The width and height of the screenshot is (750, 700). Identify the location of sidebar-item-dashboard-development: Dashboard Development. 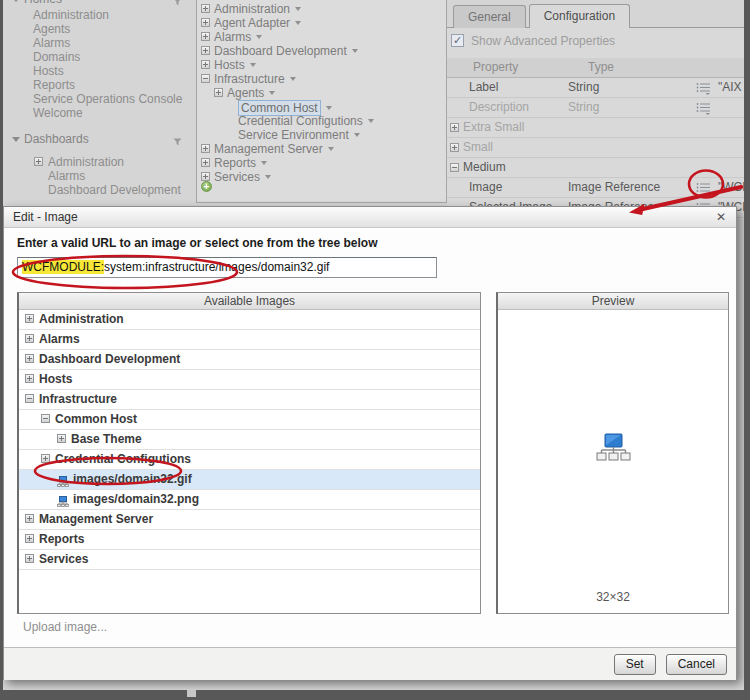
(92, 190).